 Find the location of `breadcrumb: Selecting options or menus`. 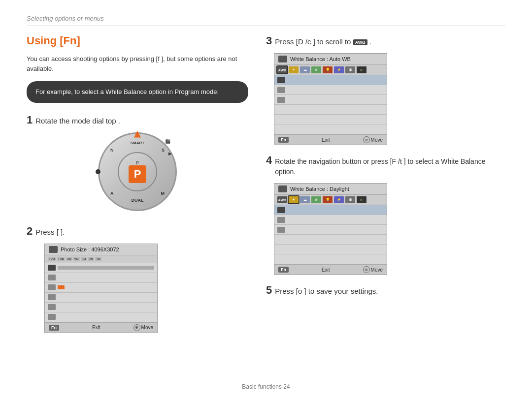

breadcrumb: Selecting options or menus is located at coordinates (266, 20).